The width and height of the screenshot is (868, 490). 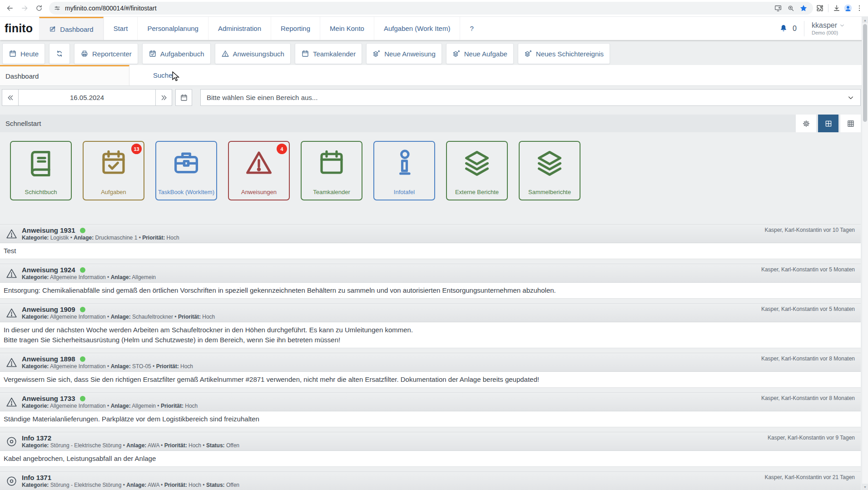 I want to click on feed-item-title: Info 1372, so click(x=36, y=438).